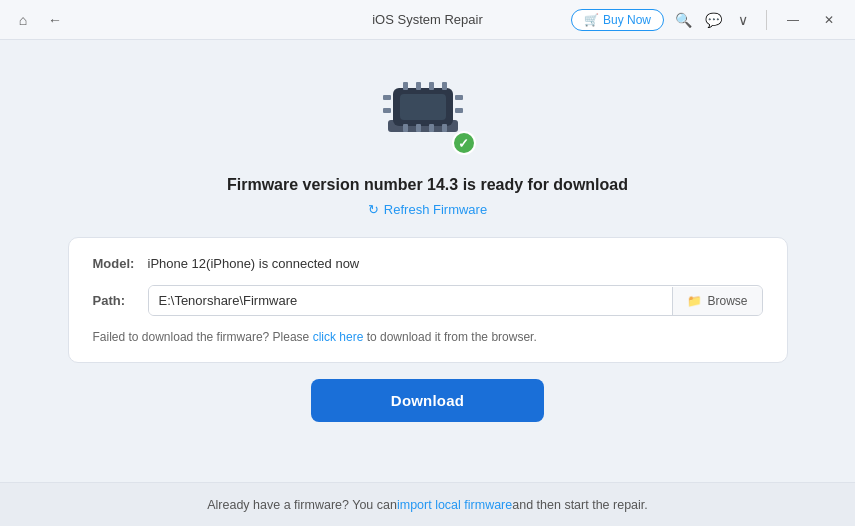  What do you see at coordinates (428, 20) in the screenshot?
I see `titlebar: ⌂ ← iOS System Repair 🛒 Buy Now 🔍 💬 ∨ — …` at bounding box center [428, 20].